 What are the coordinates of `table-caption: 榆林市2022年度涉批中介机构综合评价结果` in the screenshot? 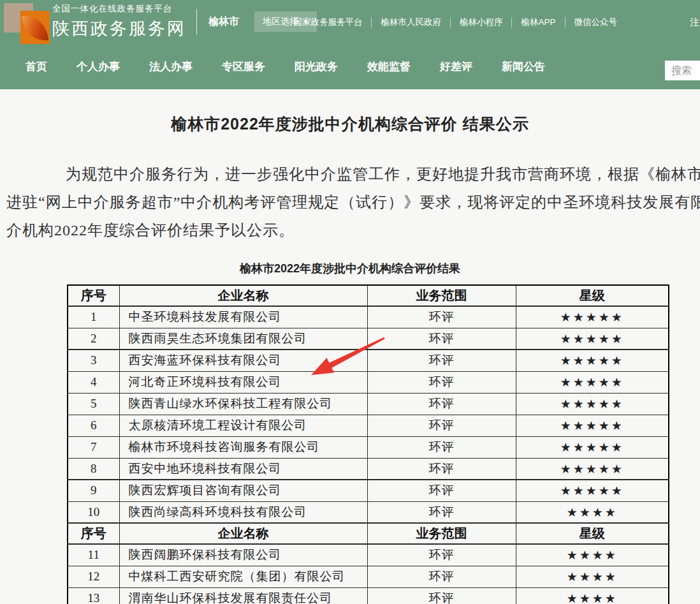 It's located at (350, 269).